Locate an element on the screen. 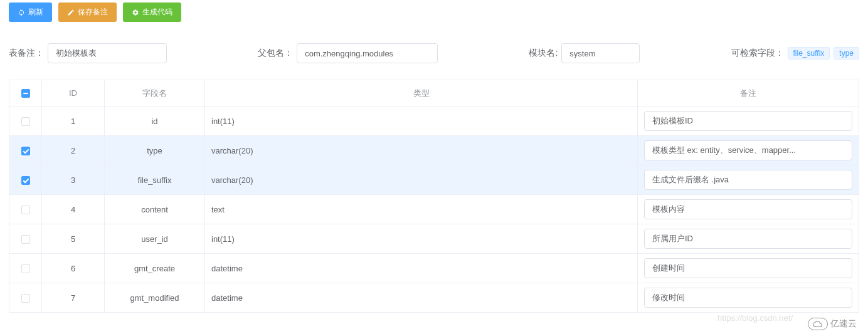 This screenshot has height=334, width=868. edit-icon is located at coordinates (71, 13).